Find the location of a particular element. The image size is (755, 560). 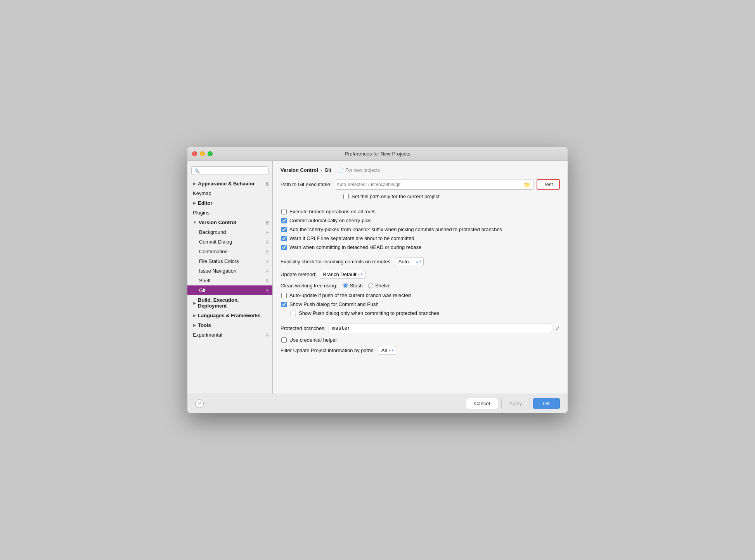

cancel-button: Cancel is located at coordinates (482, 403).